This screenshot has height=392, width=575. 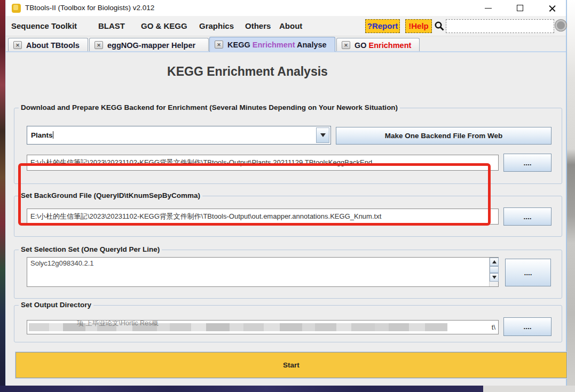 What do you see at coordinates (493, 272) in the screenshot?
I see `scrollbar` at bounding box center [493, 272].